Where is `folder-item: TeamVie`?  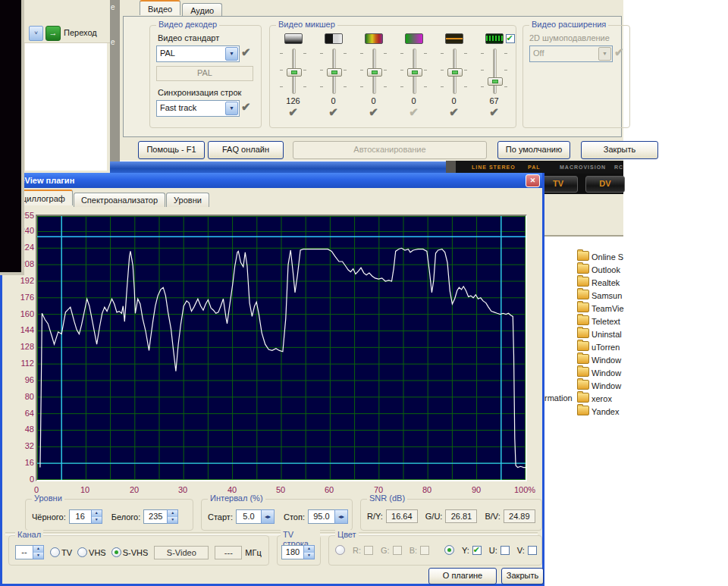
folder-item: TeamVie is located at coordinates (601, 308).